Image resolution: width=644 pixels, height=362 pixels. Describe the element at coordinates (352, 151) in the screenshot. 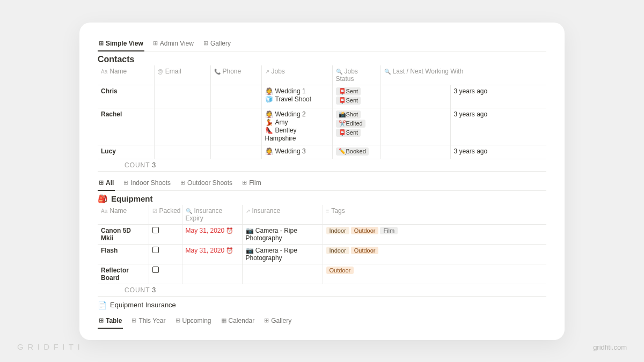

I see `status-badge: ✏️Booked` at that location.